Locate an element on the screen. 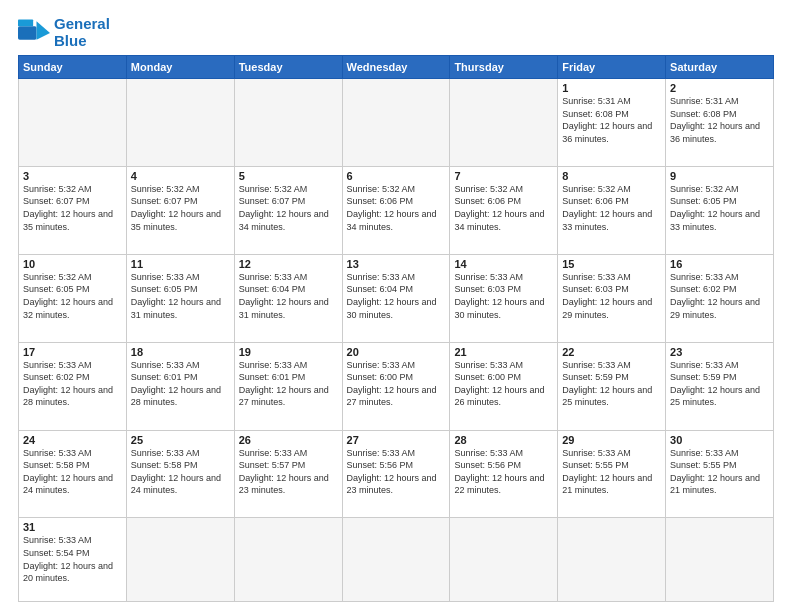  calendar-cell-0-5: 1Sunrise: 5:31 AM Sunset: 6:08 PM Daylig… is located at coordinates (612, 123).